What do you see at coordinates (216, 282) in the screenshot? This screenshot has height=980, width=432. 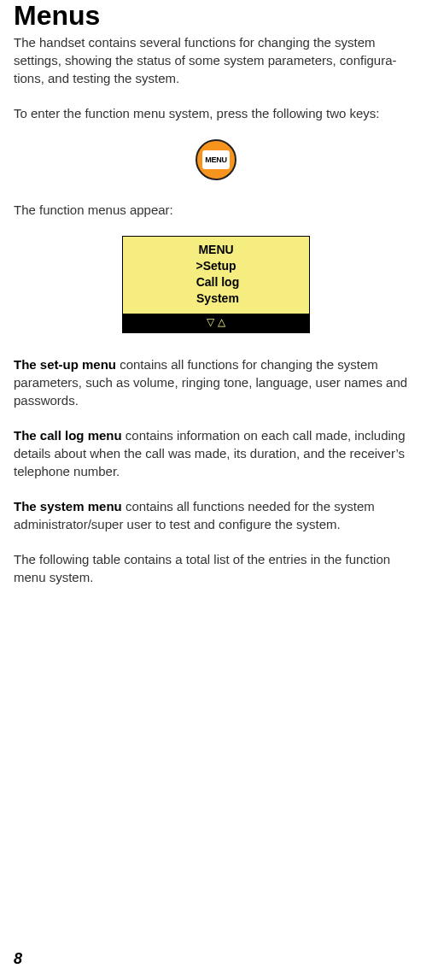 I see `lcd-line-calllog: Call log` at bounding box center [216, 282].